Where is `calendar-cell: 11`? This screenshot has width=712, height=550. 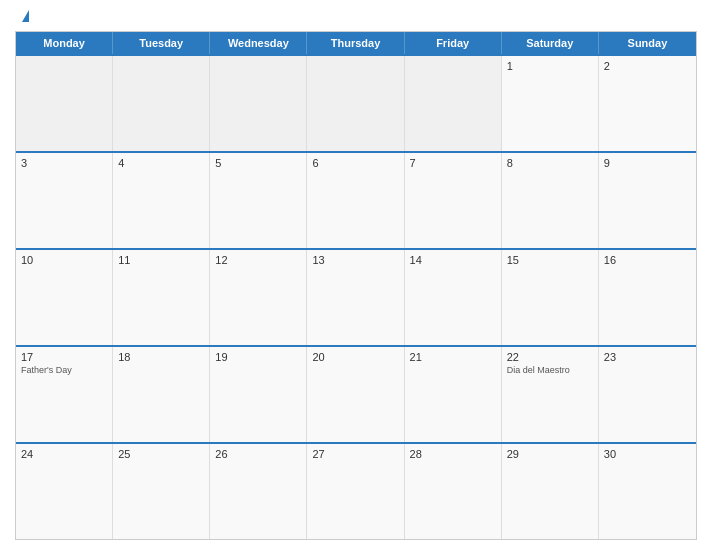
calendar-cell: 11 is located at coordinates (162, 298).